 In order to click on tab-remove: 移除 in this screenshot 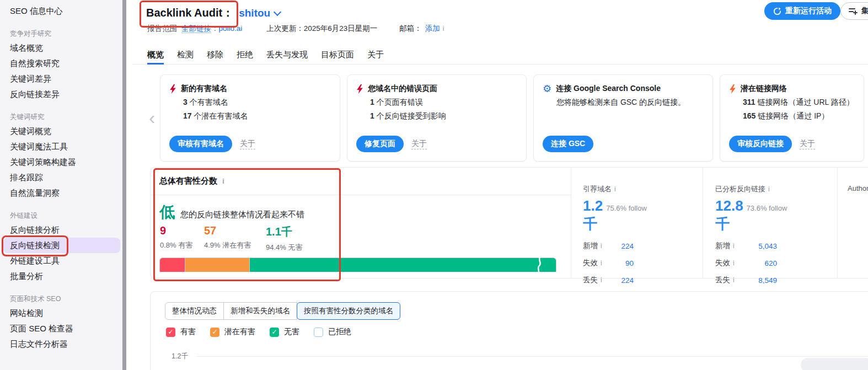, I will do `click(215, 55)`.